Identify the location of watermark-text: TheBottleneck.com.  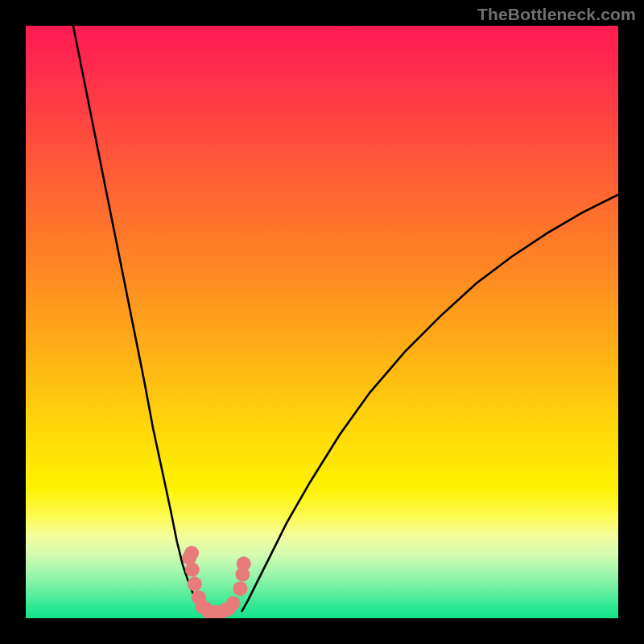
(557, 14).